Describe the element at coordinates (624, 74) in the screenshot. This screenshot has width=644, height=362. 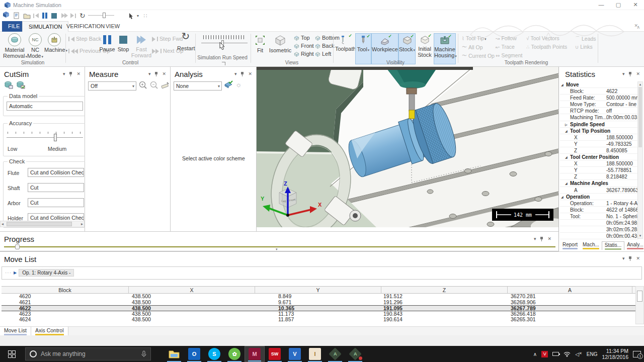
I see `statistics-menu-icon: ▾` at that location.